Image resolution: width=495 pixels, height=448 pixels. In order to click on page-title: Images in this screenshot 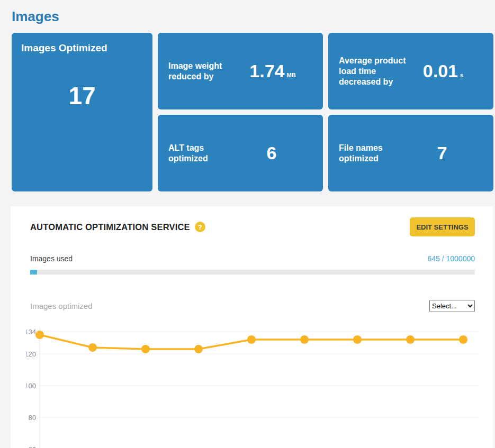, I will do `click(35, 17)`.